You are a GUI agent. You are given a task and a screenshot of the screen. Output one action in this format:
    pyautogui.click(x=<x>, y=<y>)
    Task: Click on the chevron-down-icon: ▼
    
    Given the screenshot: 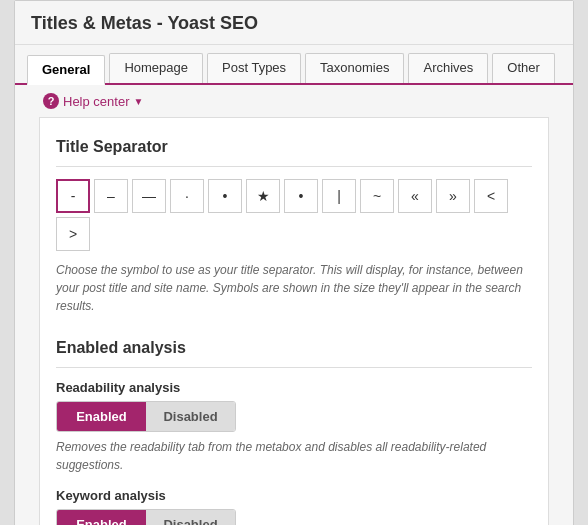 What is the action you would take?
    pyautogui.click(x=138, y=102)
    